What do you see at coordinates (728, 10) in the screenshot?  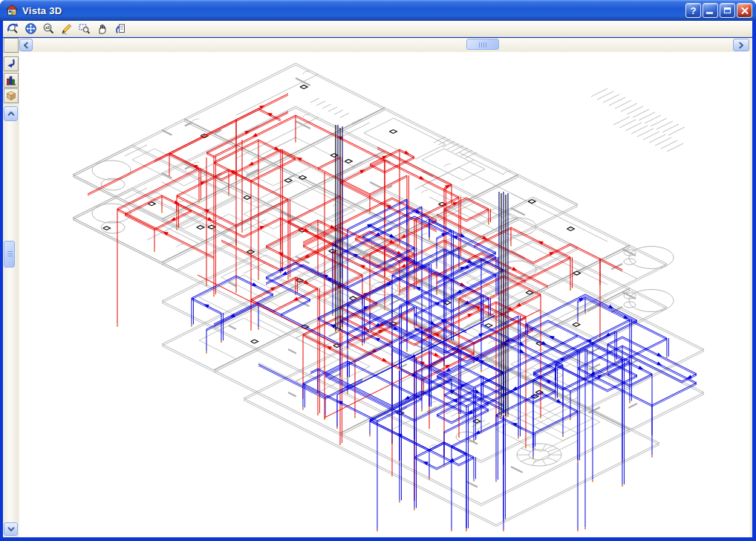 I see `maximize-icon` at bounding box center [728, 10].